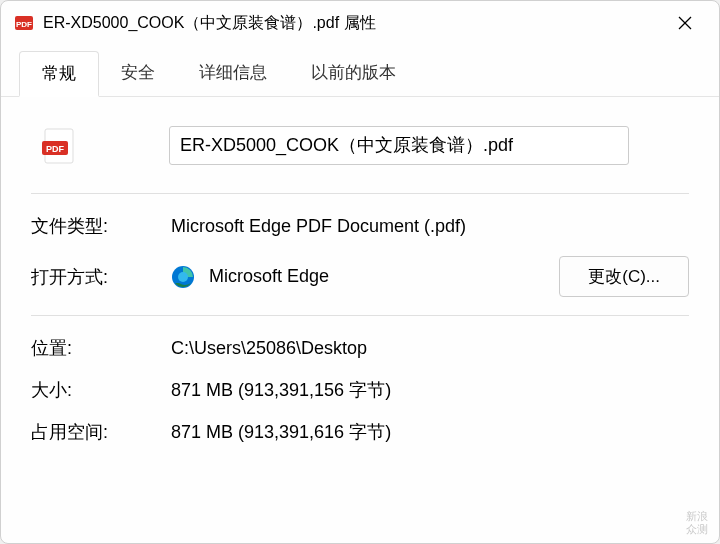  Describe the element at coordinates (360, 71) in the screenshot. I see `tab-bar: 常规 安全 详细信息 以前的版本` at that location.